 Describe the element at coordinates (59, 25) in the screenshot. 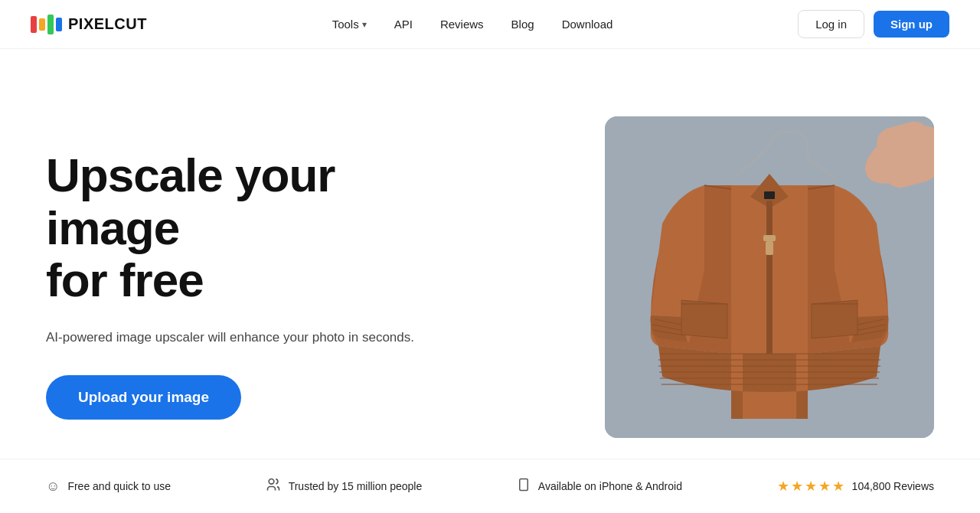

I see `logo-bar-blue` at that location.